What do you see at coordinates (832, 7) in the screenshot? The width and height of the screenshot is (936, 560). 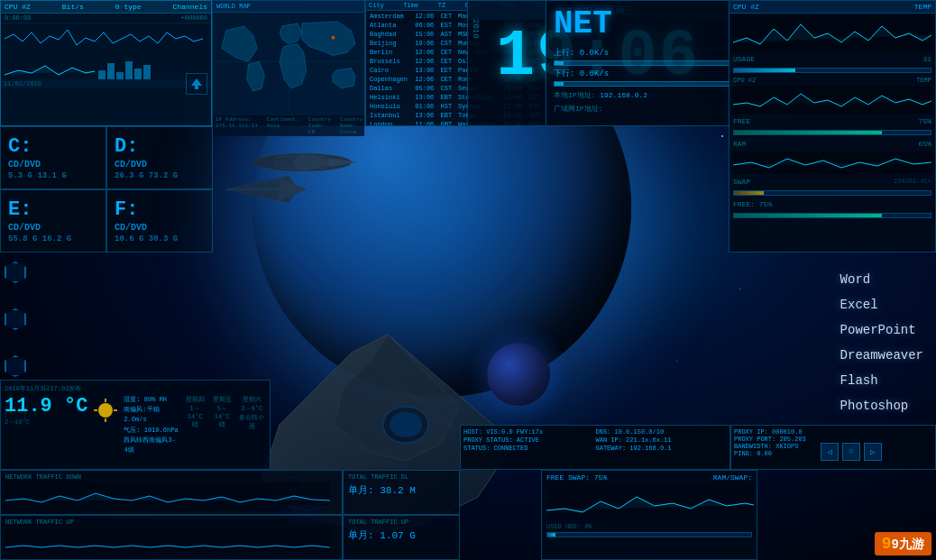 I see `system-right-header: CPU #Z TEMP` at bounding box center [832, 7].